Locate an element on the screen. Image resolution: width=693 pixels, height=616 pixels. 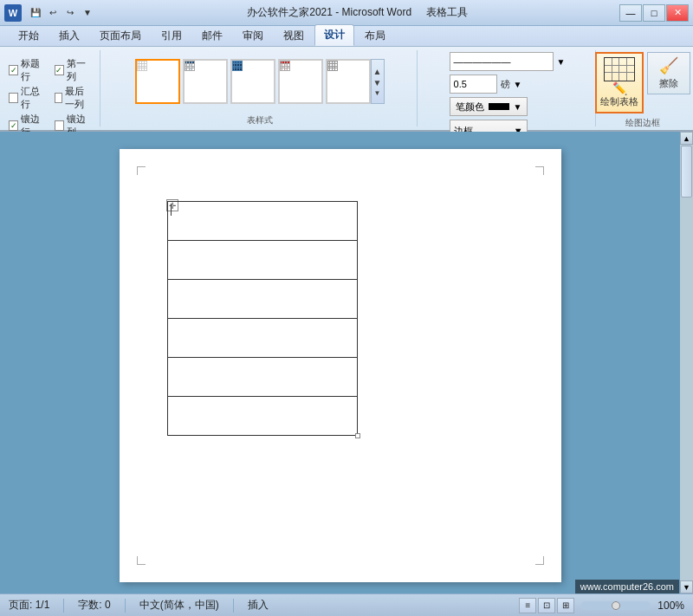
tab-page-layout: 页面布局 is located at coordinates (120, 36).